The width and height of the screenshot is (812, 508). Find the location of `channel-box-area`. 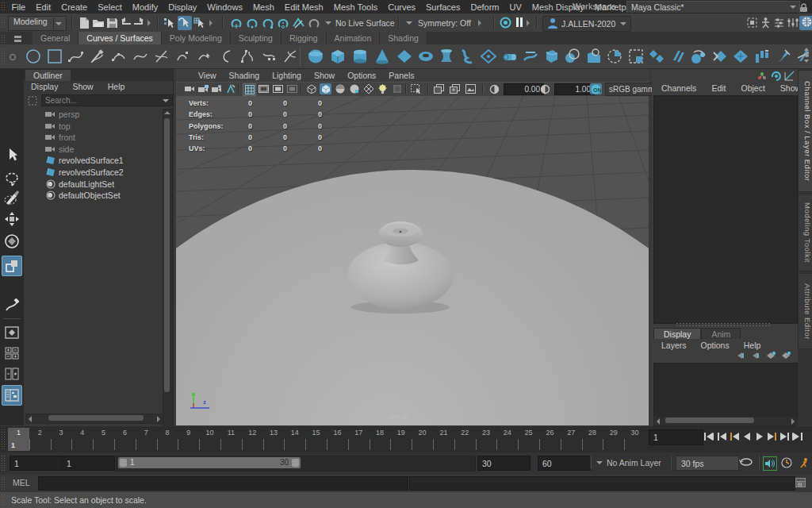

channel-box-area is located at coordinates (726, 210).